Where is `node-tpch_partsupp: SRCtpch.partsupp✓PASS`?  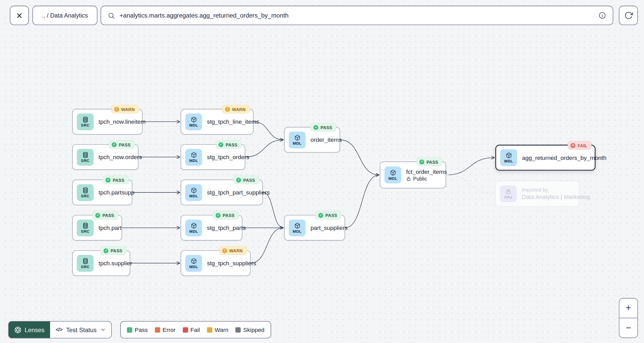
node-tpch_partsupp: SRCtpch.partsupp✓PASS is located at coordinates (102, 193).